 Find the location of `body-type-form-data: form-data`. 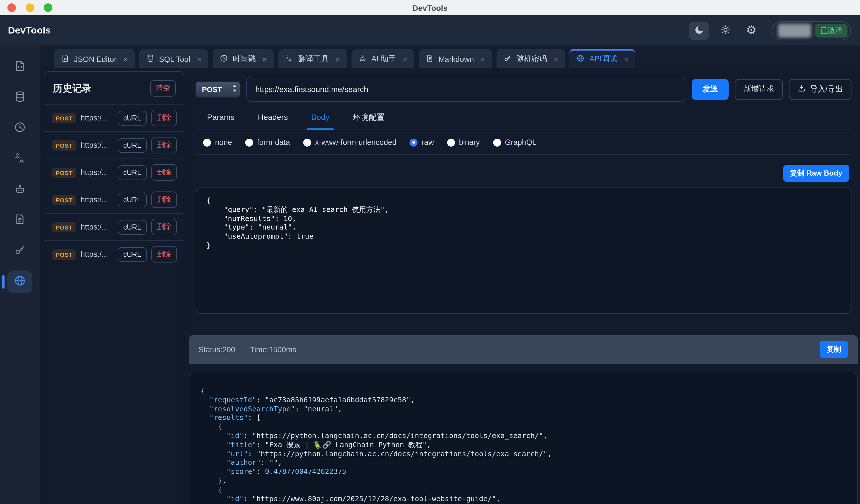

body-type-form-data: form-data is located at coordinates (268, 143).